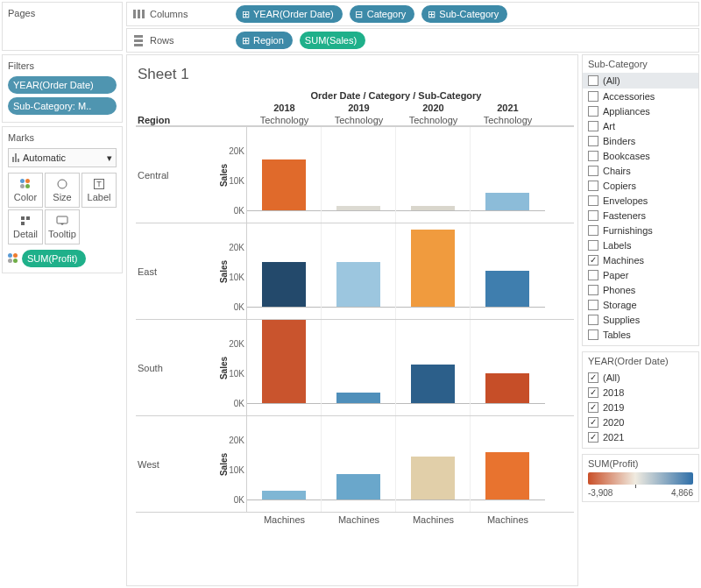  I want to click on rows-pill-region: ⊞Region, so click(265, 40).